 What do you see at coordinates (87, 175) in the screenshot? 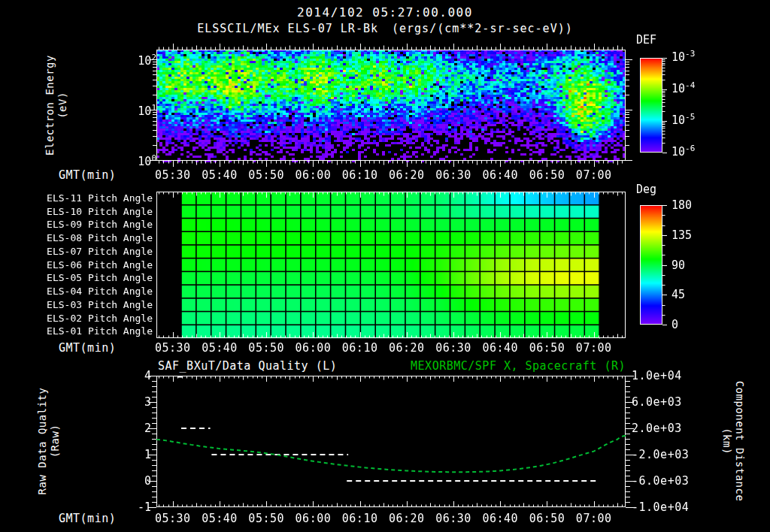
I see `spectrogram-gmt-label: GMT(min)` at bounding box center [87, 175].